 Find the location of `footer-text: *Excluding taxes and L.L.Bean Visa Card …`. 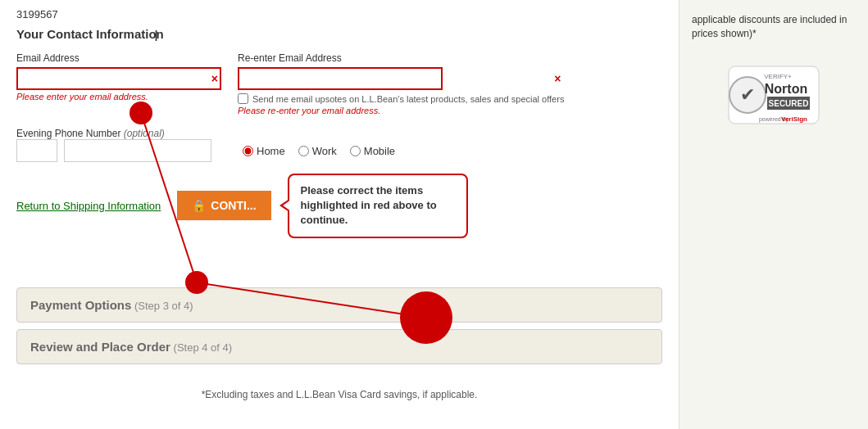

footer-text: *Excluding taxes and L.L.Bean Visa Card … is located at coordinates (339, 395).